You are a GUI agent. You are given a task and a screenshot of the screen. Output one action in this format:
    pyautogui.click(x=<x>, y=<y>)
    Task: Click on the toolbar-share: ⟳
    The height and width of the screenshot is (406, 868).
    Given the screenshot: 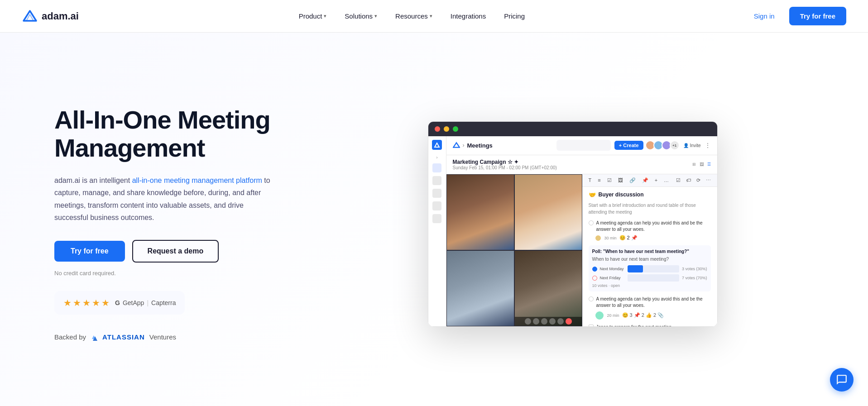 What is the action you would take?
    pyautogui.click(x=698, y=180)
    